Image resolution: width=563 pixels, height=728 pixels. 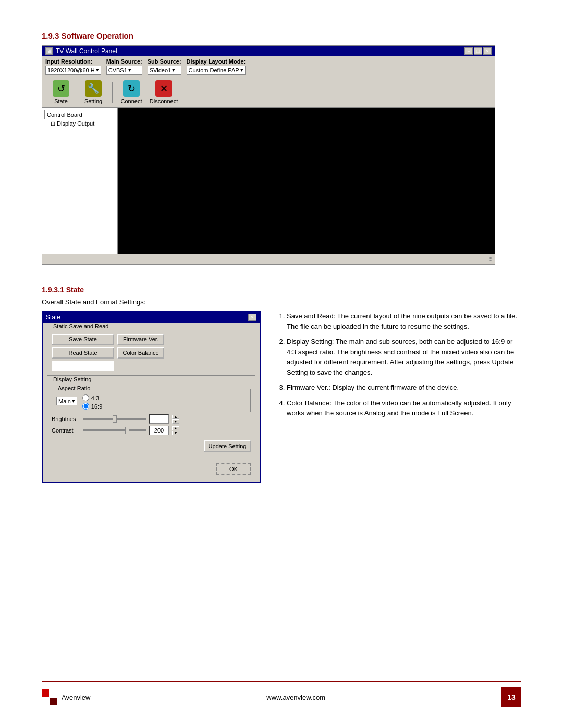 I want to click on state-toolbar-button: ↺ State, so click(x=61, y=92).